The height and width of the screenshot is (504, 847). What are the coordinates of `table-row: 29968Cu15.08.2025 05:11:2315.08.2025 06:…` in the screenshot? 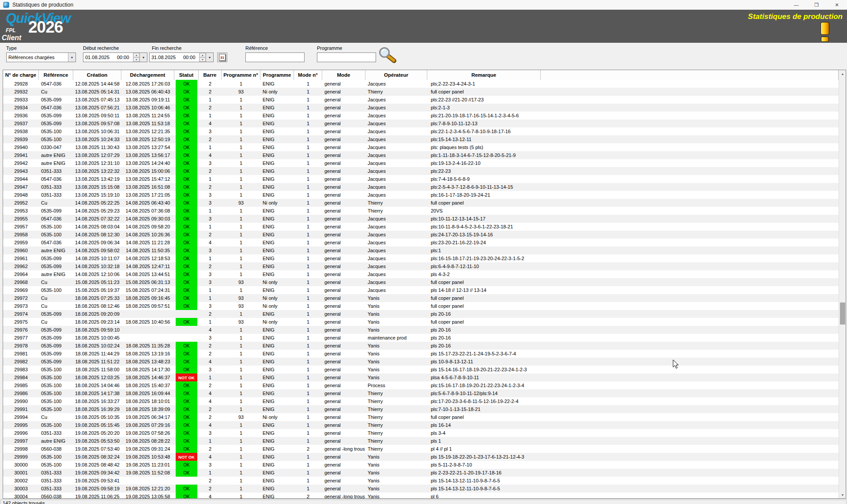 It's located at (421, 282).